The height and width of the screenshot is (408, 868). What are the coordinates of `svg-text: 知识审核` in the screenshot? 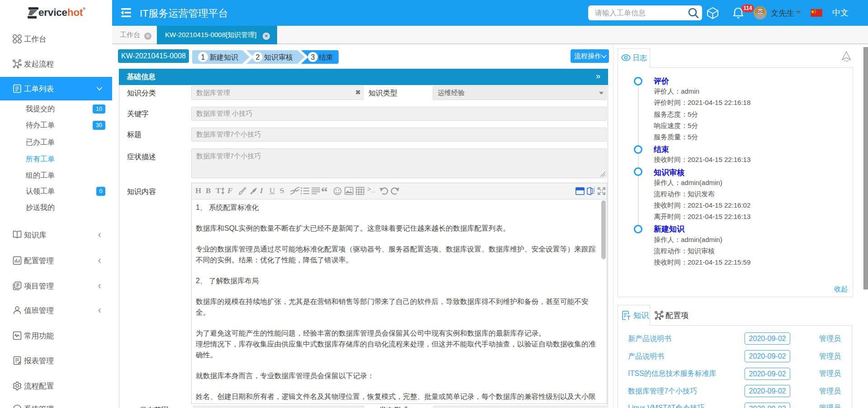 It's located at (278, 57).